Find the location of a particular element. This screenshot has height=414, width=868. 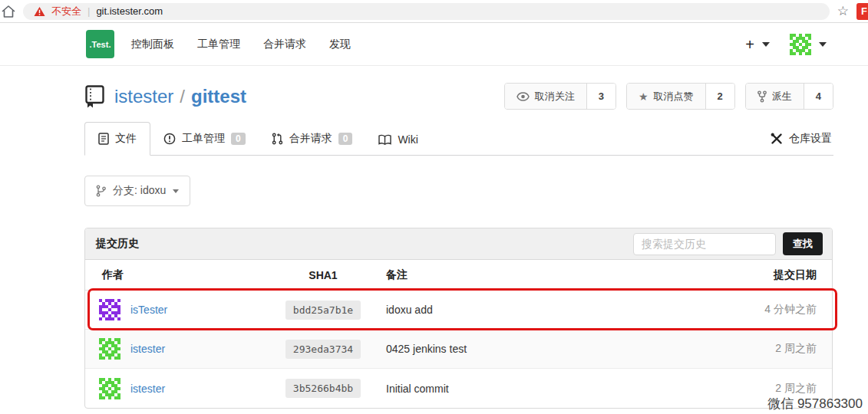

branch-icon is located at coordinates (101, 191).